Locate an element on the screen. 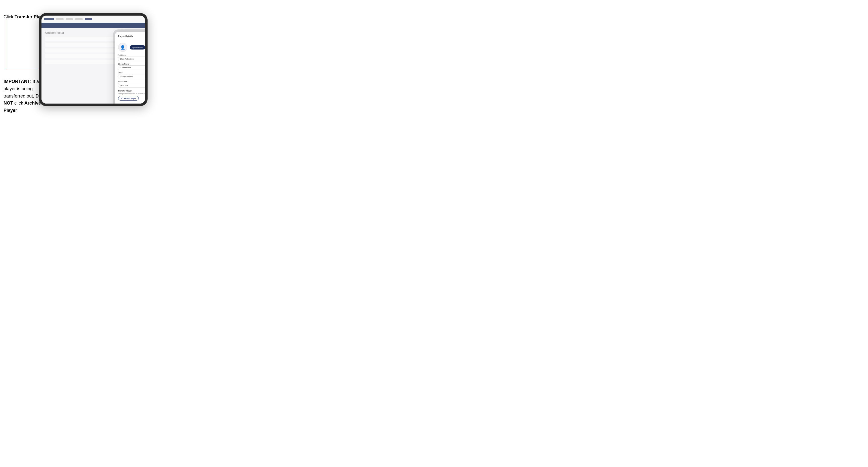  transfer-player-button: ↺ Transfer Player is located at coordinates (129, 98).